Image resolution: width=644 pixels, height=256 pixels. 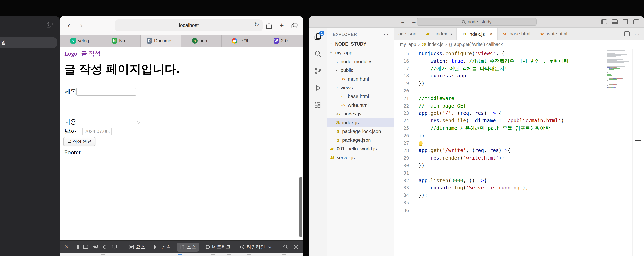 I want to click on devtools-tab-console: 콘솔, so click(x=162, y=247).